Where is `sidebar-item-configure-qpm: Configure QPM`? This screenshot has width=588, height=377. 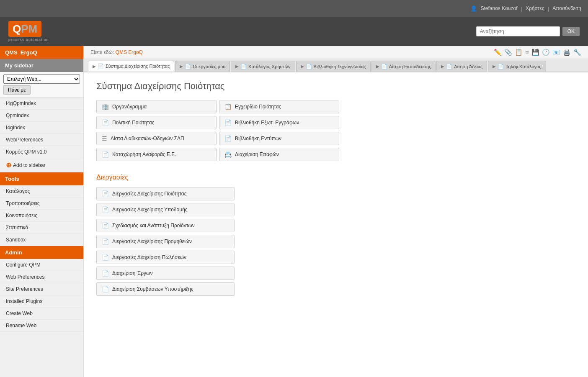
sidebar-item-configure-qpm: Configure QPM is located at coordinates (42, 265).